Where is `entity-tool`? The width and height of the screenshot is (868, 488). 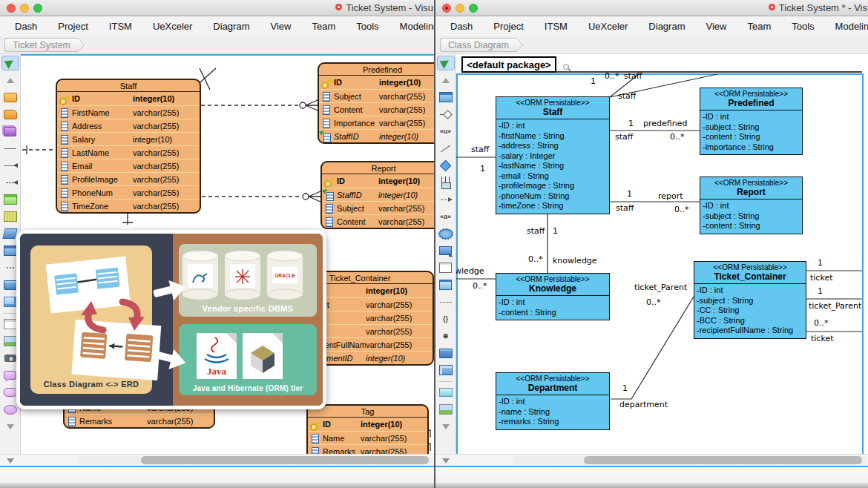 entity-tool is located at coordinates (10, 97).